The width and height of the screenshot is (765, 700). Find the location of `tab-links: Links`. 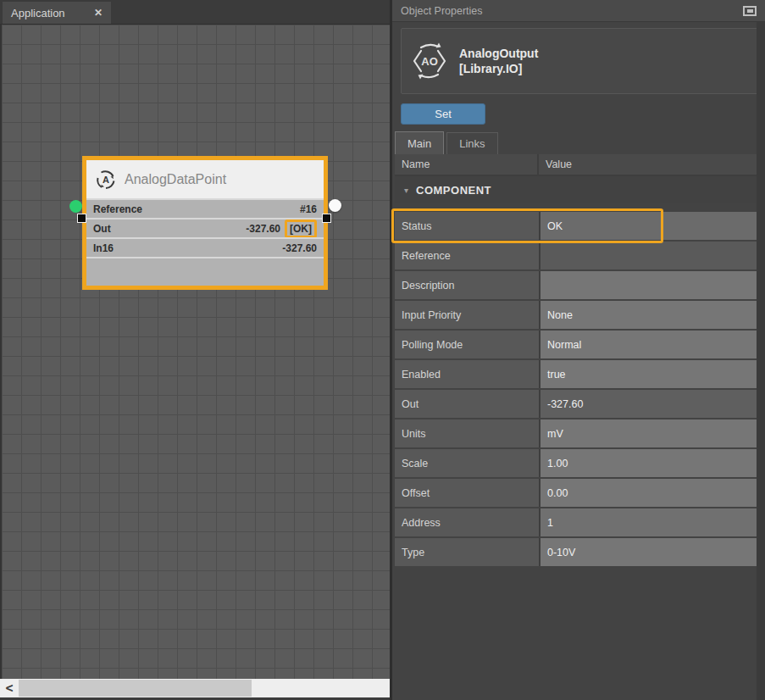

tab-links: Links is located at coordinates (472, 143).